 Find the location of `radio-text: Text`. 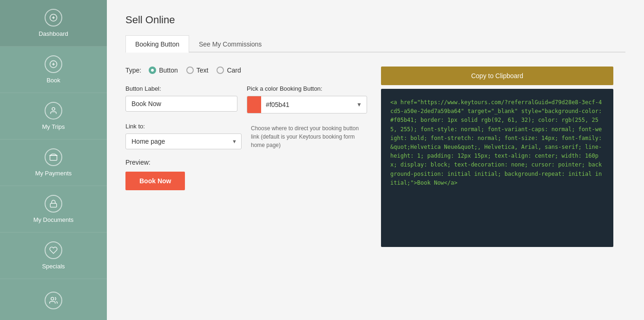

radio-text: Text is located at coordinates (197, 70).